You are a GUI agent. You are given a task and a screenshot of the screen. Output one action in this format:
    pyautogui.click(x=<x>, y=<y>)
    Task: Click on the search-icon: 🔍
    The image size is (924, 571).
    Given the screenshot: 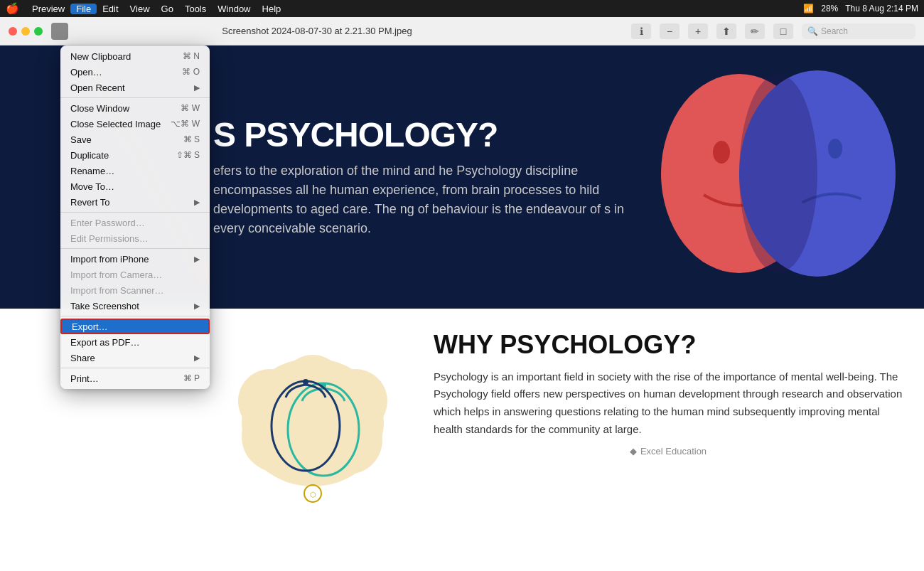 What is the action you would take?
    pyautogui.click(x=813, y=31)
    